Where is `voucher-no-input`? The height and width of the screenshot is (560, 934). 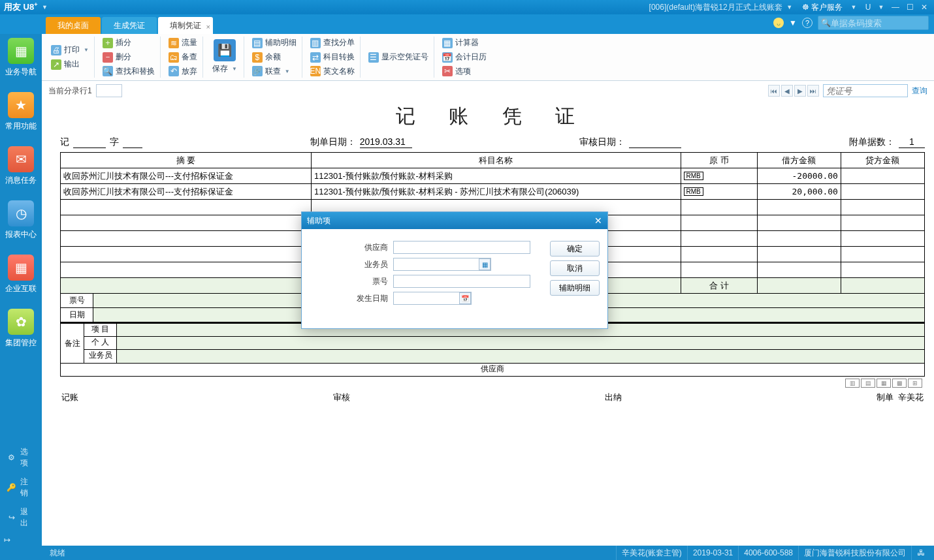 voucher-no-input is located at coordinates (865, 91).